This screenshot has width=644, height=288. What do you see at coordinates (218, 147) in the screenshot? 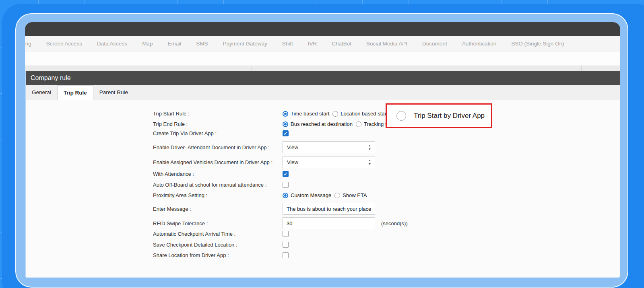
I see `field-label: Enable Driver- Attendant Document in Dri…` at bounding box center [218, 147].